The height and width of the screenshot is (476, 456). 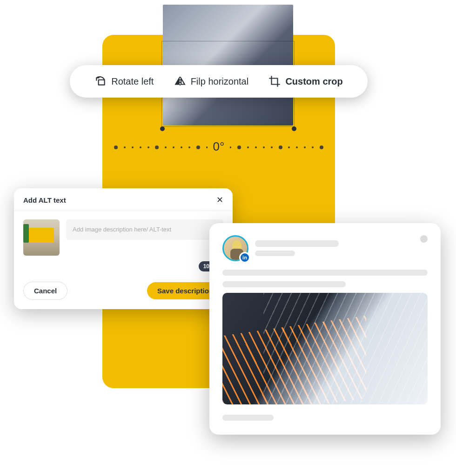 I want to click on alt-text-placeholder: Add image description here/ ALT-text, so click(x=122, y=230).